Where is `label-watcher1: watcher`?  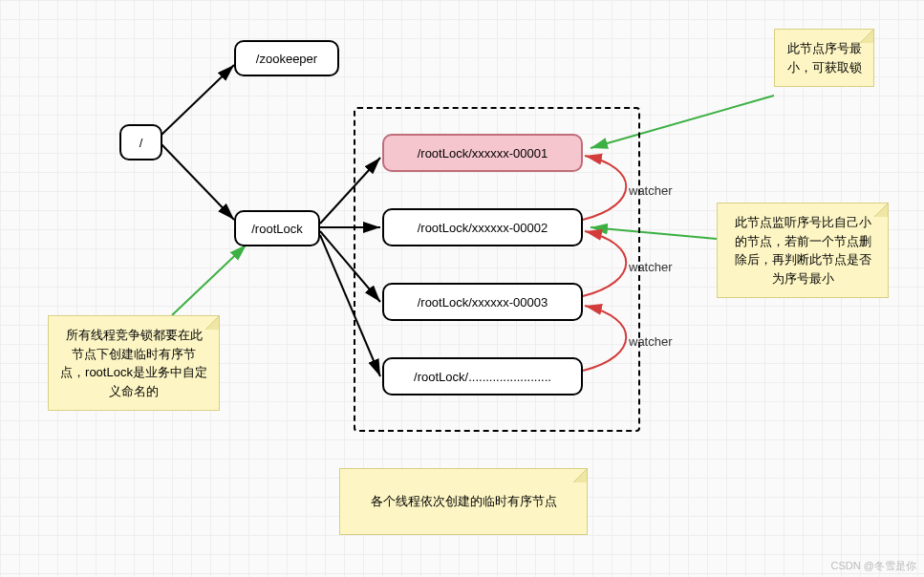 label-watcher1: watcher is located at coordinates (651, 191).